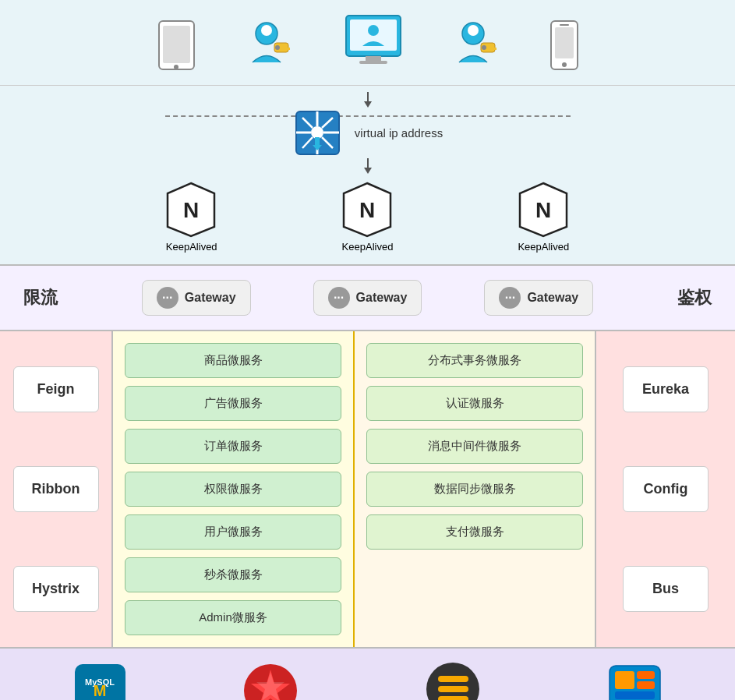 This screenshot has height=700, width=735. I want to click on fastdfs-item: FastDFS, so click(634, 681).